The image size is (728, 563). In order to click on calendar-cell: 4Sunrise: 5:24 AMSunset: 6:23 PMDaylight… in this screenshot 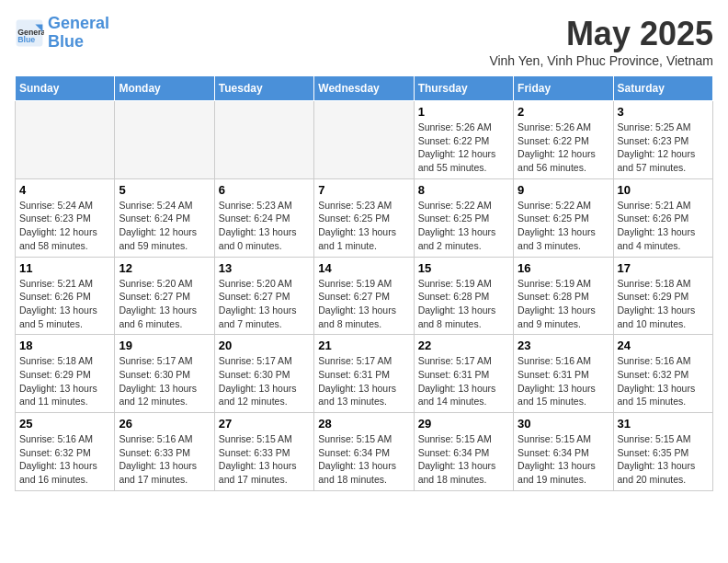, I will do `click(65, 217)`.